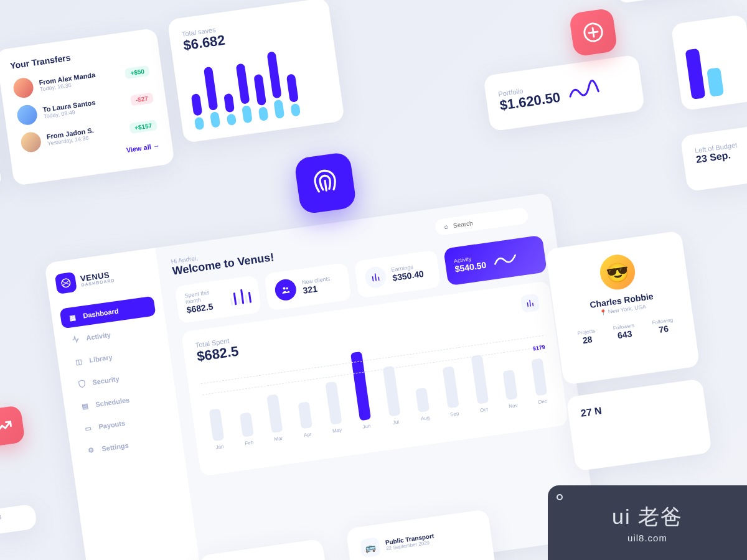  I want to click on trend-up-icon, so click(7, 426).